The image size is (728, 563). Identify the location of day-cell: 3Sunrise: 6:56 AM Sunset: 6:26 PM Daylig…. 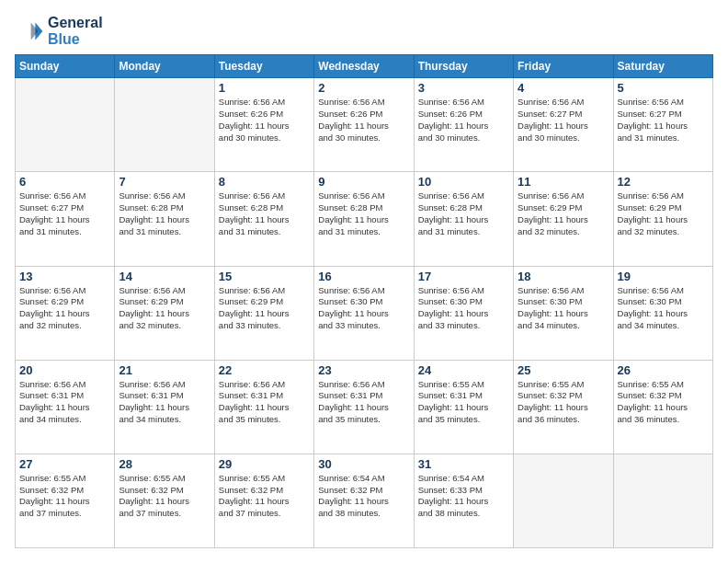
(463, 125).